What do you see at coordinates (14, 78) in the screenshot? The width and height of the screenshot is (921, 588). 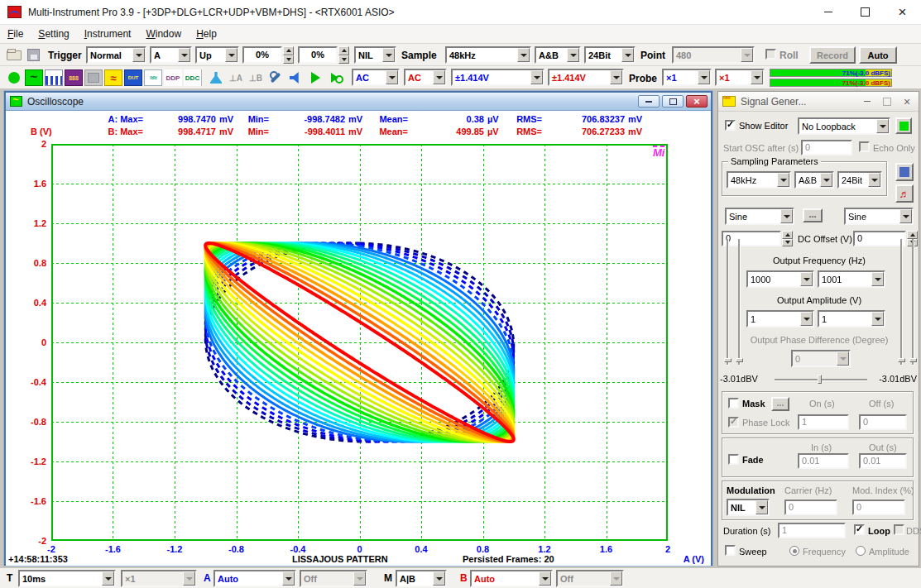 I see `run-icon` at bounding box center [14, 78].